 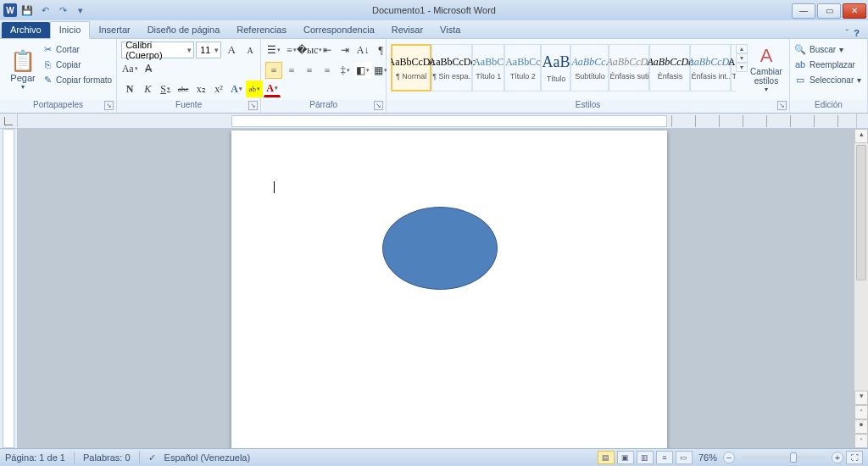 I want to click on bold-button: N, so click(x=130, y=89).